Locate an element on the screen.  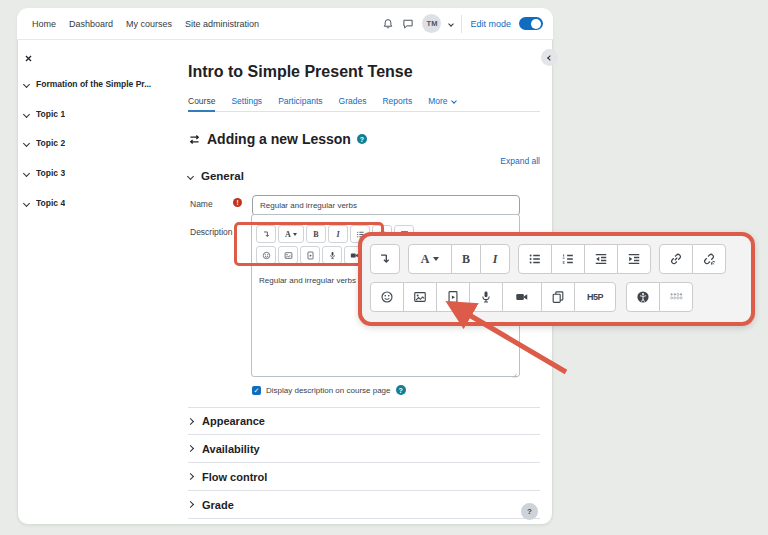
sidebar-item-topic-1: Topic 1 is located at coordinates (94, 114).